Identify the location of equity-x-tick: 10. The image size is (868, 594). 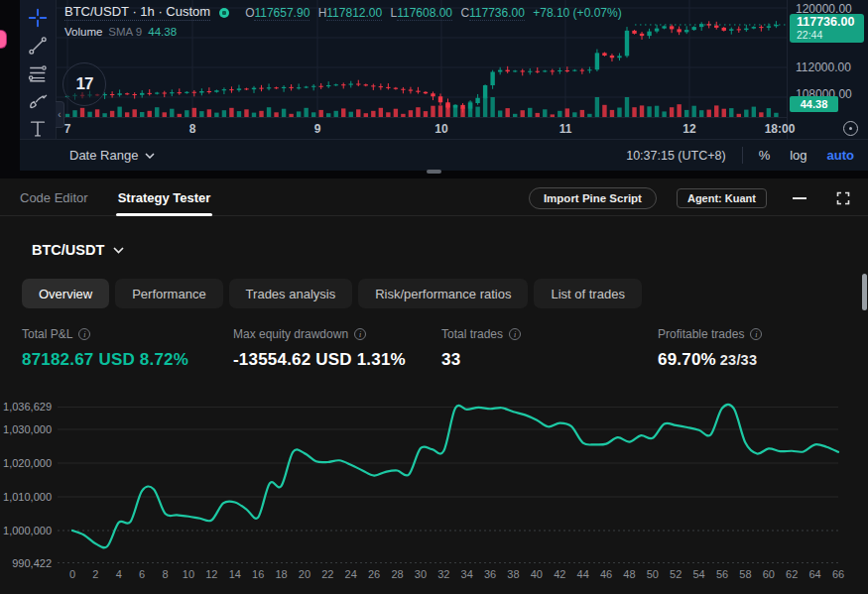
(188, 574).